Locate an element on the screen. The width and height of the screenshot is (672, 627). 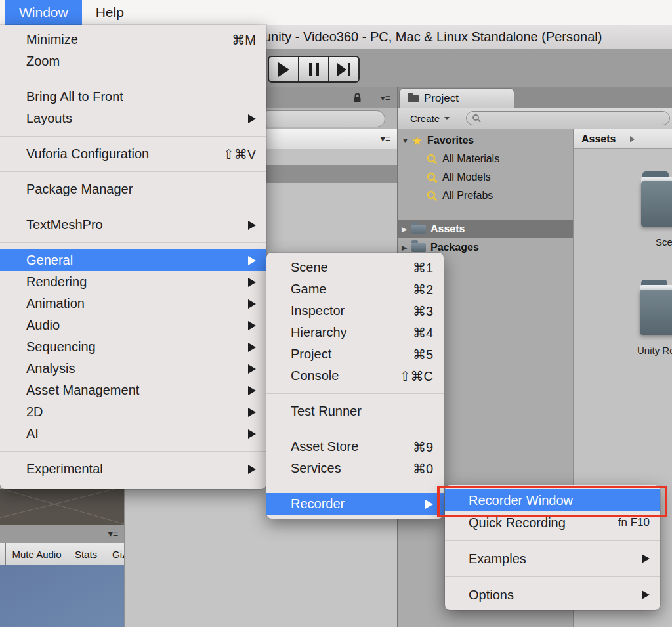
scene-view is located at coordinates (62, 507).